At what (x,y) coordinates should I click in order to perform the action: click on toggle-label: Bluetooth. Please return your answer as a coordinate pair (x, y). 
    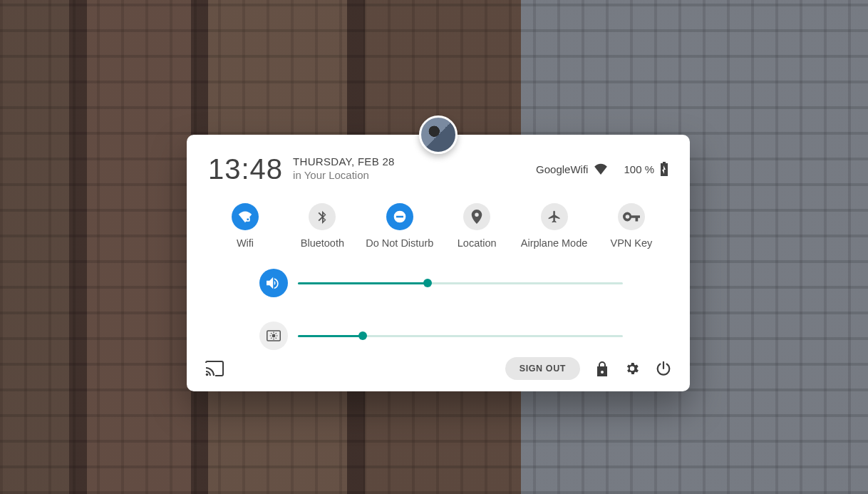
    Looking at the image, I should click on (322, 243).